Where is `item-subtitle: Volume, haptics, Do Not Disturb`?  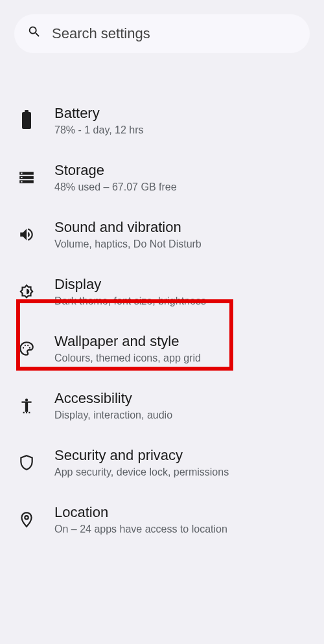 item-subtitle: Volume, haptics, Do Not Disturb is located at coordinates (183, 244).